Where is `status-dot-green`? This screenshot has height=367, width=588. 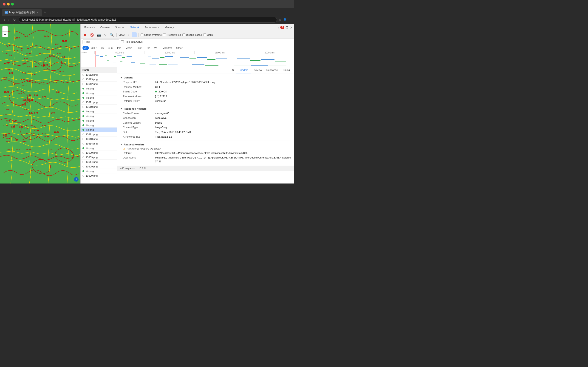 status-dot-green is located at coordinates (83, 116).